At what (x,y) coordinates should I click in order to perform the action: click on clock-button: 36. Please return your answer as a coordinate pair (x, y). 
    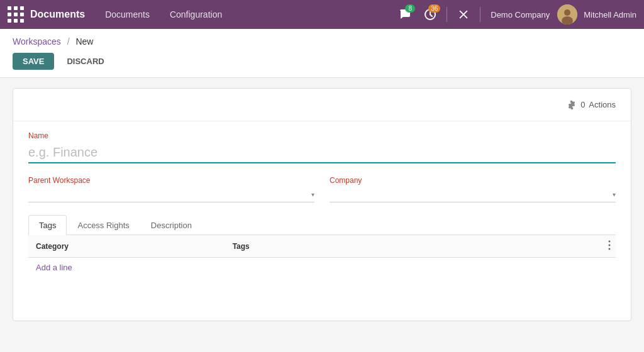
    Looking at the image, I should click on (430, 14).